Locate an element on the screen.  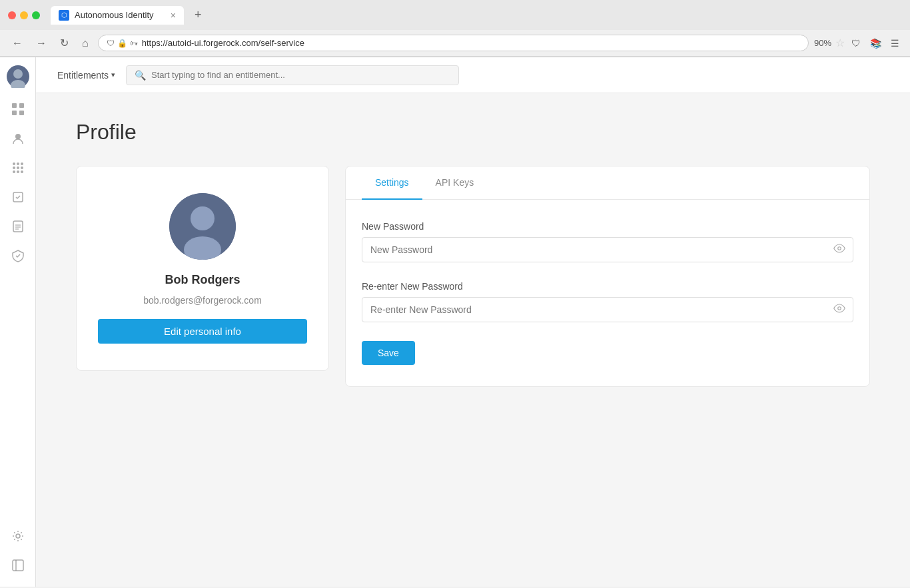
tabs-header: Settings API Keys is located at coordinates (608, 183).